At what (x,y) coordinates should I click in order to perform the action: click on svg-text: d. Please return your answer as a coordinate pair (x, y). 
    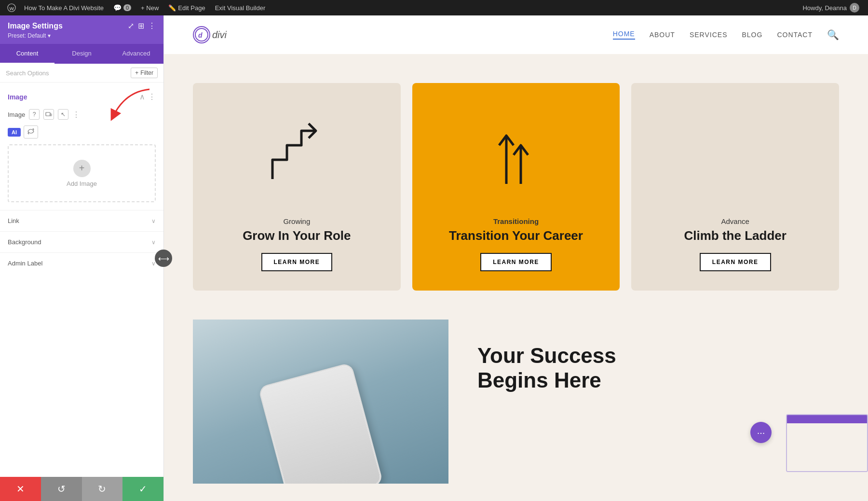
    Looking at the image, I should click on (201, 35).